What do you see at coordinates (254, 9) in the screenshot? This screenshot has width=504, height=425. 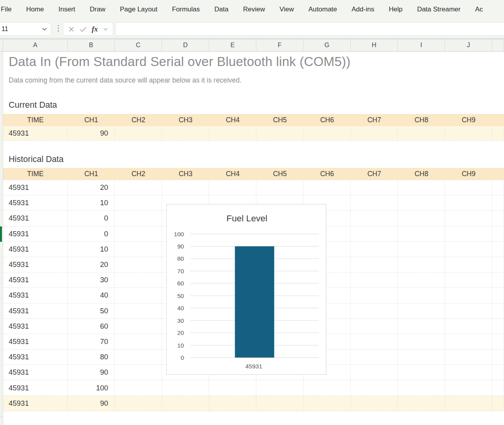 I see `menu-tab-review: Review` at bounding box center [254, 9].